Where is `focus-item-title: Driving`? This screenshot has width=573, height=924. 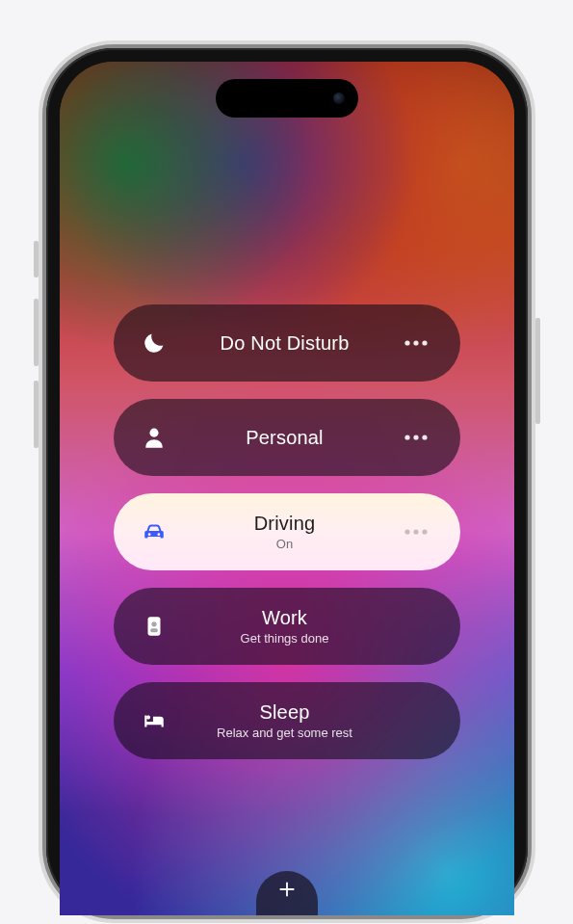
focus-item-title: Driving is located at coordinates (285, 524).